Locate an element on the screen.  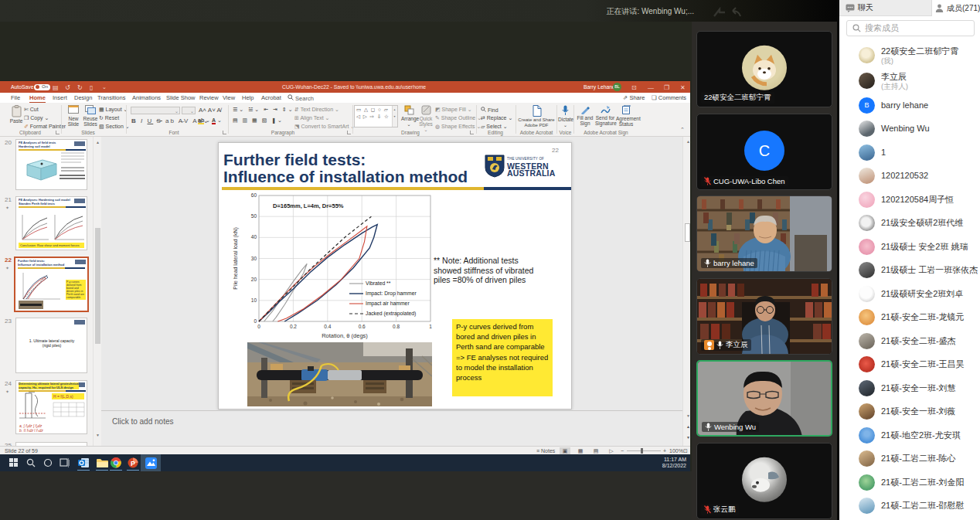
taskbar-search-icon is located at coordinates (31, 463).